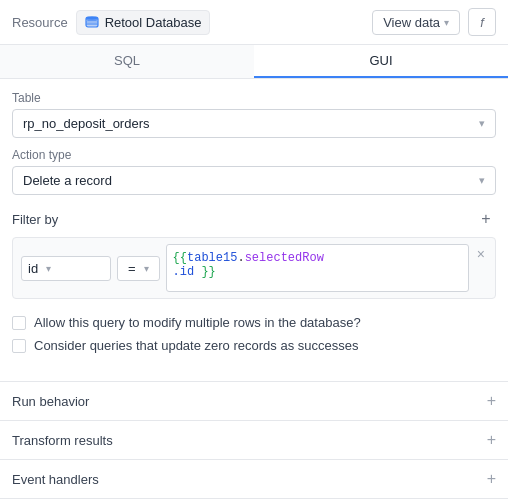 The height and width of the screenshot is (500, 508). I want to click on code-object: table15, so click(212, 258).